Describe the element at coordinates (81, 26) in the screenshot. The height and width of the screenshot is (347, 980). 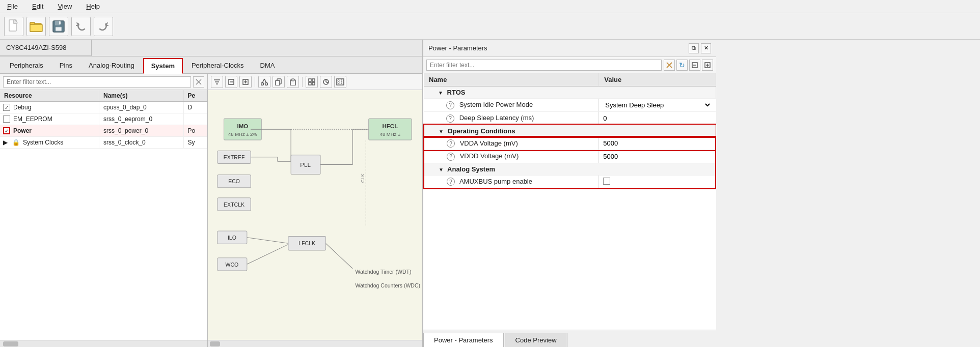
I see `undo-button` at that location.